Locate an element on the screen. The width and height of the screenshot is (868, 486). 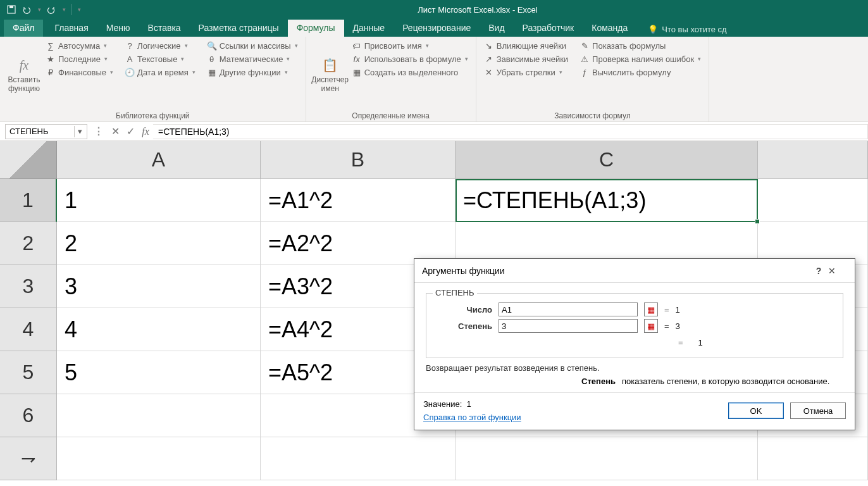
recent-button: ★Последние▾ is located at coordinates (80, 59).